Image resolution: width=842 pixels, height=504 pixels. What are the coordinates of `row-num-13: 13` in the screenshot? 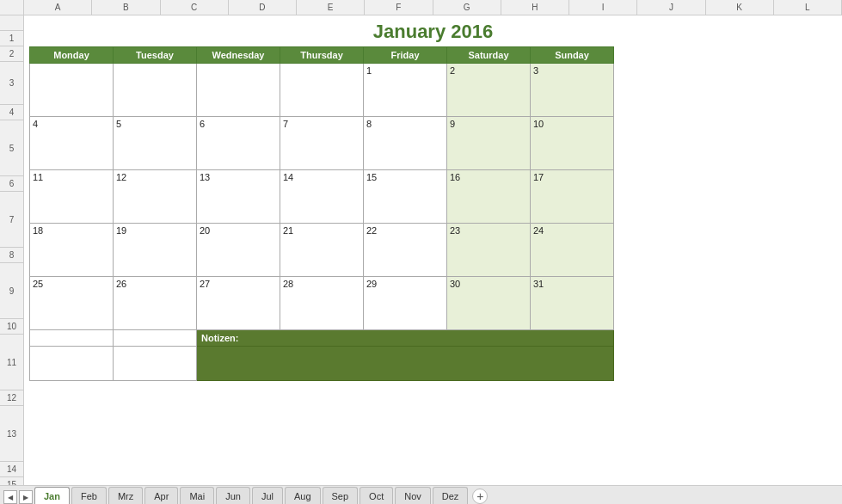 It's located at (12, 433).